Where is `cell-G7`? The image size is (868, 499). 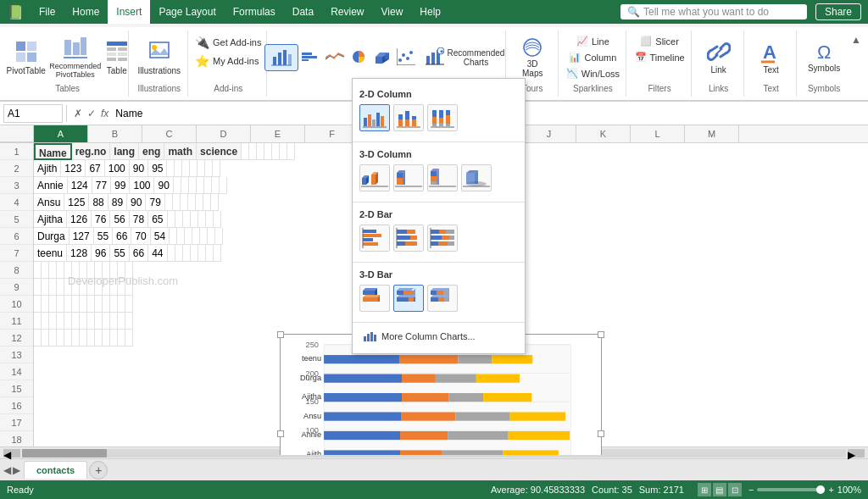
cell-G7 is located at coordinates (171, 253).